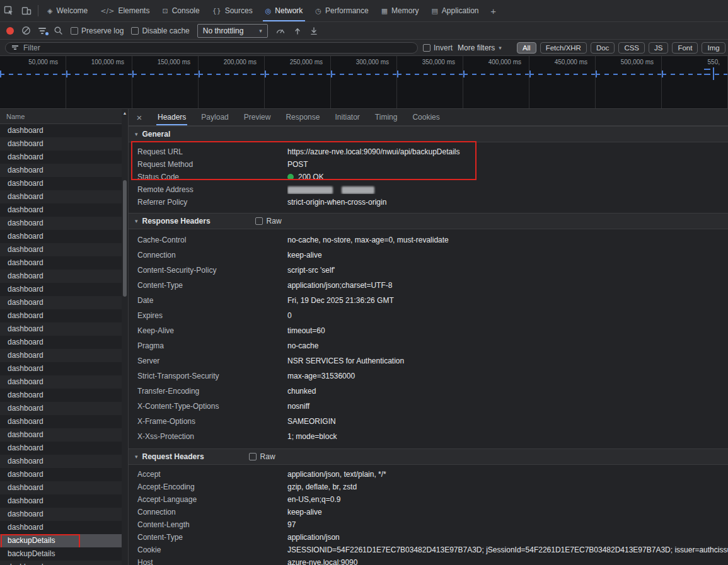 The height and width of the screenshot is (565, 728). Describe the element at coordinates (160, 31) in the screenshot. I see `disable-cache-checkbox: Disable cache` at that location.